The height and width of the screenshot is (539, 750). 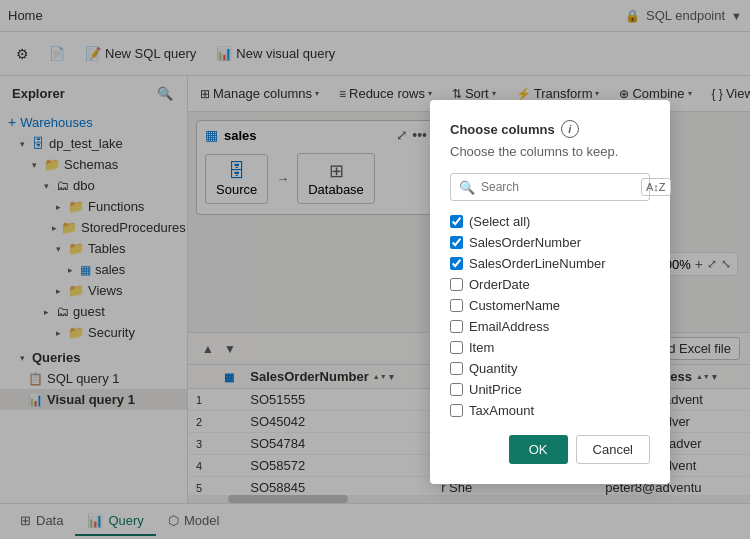 What do you see at coordinates (502, 410) in the screenshot?
I see `column-label: TaxAmount` at bounding box center [502, 410].